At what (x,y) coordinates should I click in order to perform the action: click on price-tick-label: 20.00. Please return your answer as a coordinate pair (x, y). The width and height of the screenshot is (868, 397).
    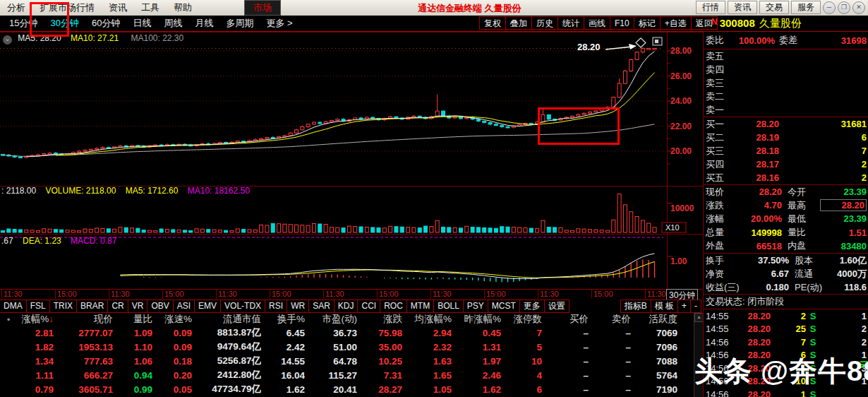
    Looking at the image, I should click on (681, 151).